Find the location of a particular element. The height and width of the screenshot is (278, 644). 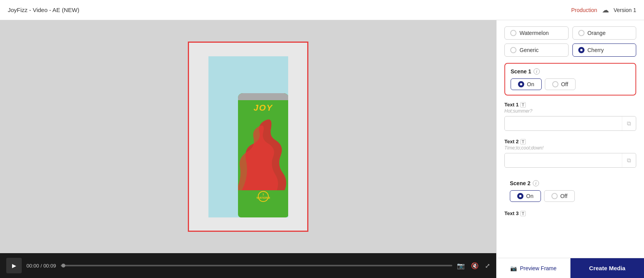

scene1-on-button: On is located at coordinates (526, 84).